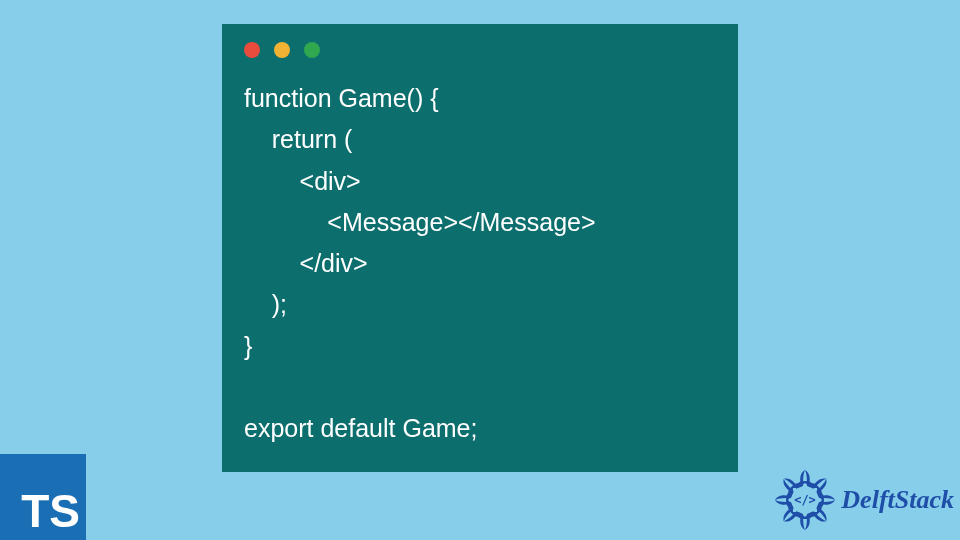 The width and height of the screenshot is (960, 540). What do you see at coordinates (302, 181) in the screenshot?
I see `code-line: <div>` at bounding box center [302, 181].